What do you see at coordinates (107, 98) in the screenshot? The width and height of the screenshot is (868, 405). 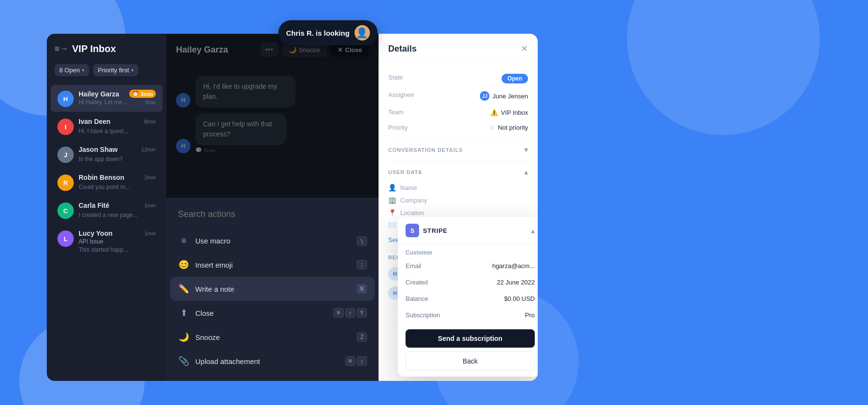 I see `list-item: H Hailey Garza ⏰ 3min Hi Hailey. Let me.…` at bounding box center [107, 98].